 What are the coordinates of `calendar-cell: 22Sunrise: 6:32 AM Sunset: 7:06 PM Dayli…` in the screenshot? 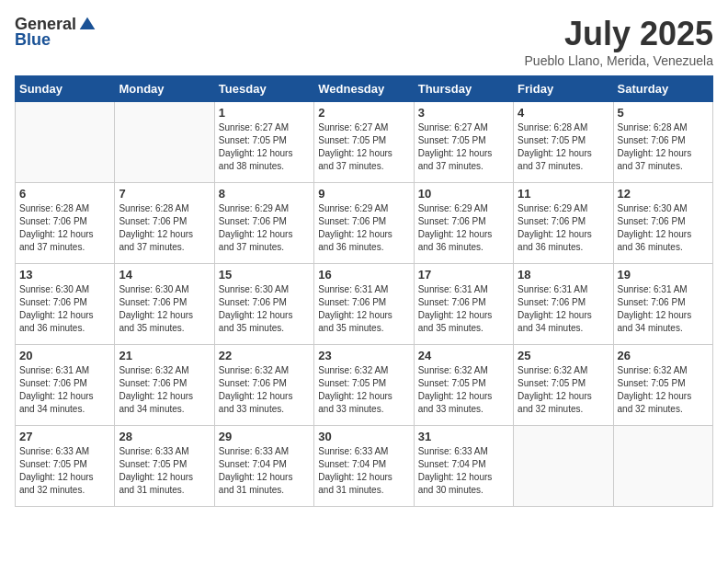 It's located at (264, 385).